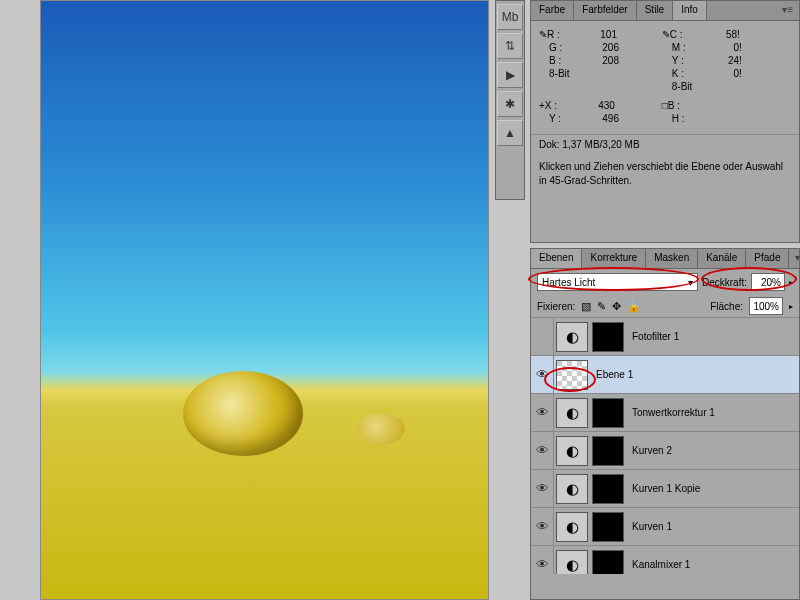  What do you see at coordinates (652, 526) in the screenshot?
I see `layer-name: Kurven 1` at bounding box center [652, 526].